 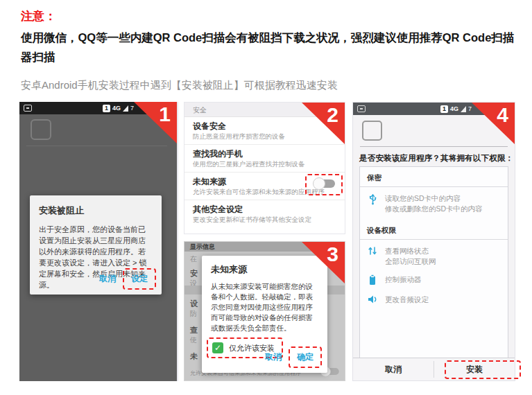 What do you see at coordinates (434, 201) in the screenshot?
I see `permission-item-storage: 读取您的SD卡中的内容 修改或删除您的SD卡中的内容` at bounding box center [434, 201].